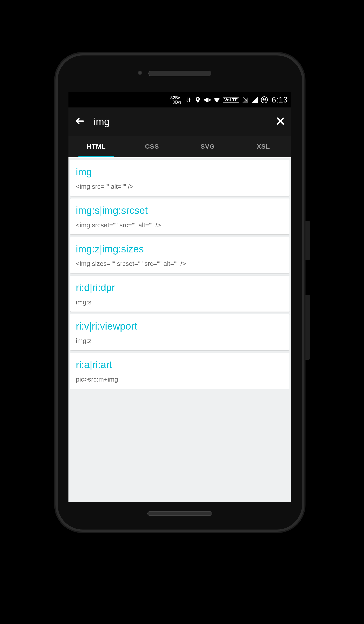 This screenshot has height=624, width=364. Describe the element at coordinates (280, 122) in the screenshot. I see `clear-search-button` at that location.